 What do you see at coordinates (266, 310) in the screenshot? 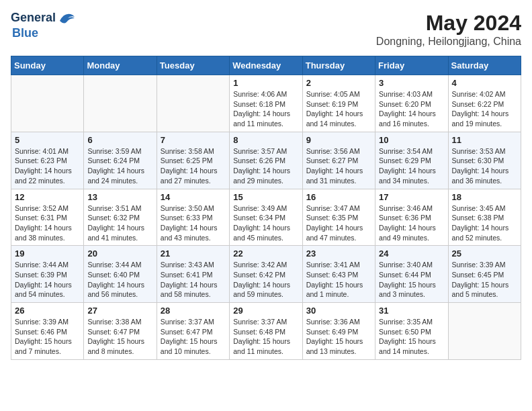
I see `day-number: 29` at bounding box center [266, 310].